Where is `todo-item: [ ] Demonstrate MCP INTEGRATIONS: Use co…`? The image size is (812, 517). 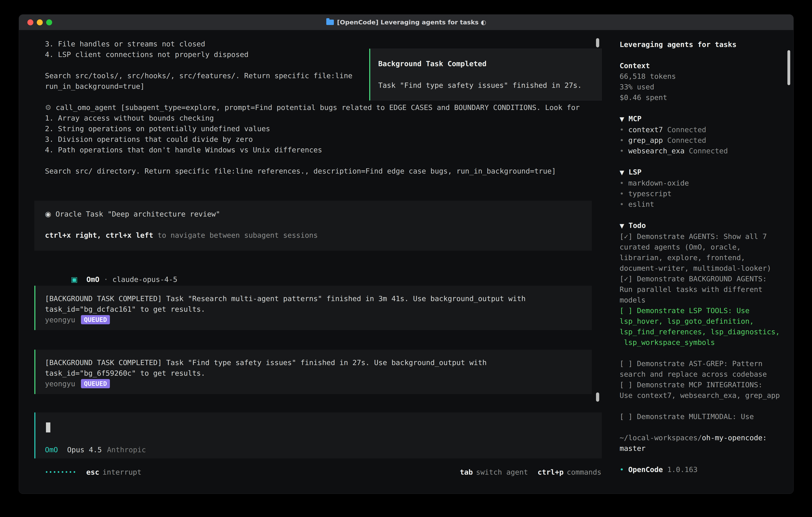 todo-item: [ ] Demonstrate MCP INTEGRATIONS: Use co… is located at coordinates (701, 390).